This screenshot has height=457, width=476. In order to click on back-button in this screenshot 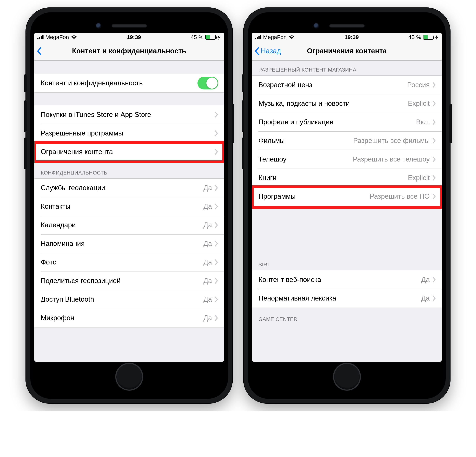, I will do `click(39, 51)`.